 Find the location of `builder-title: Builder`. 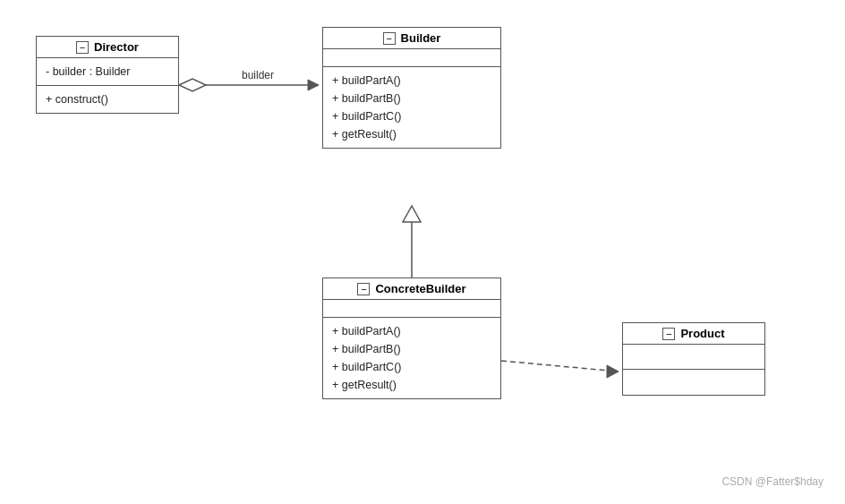

builder-title: Builder is located at coordinates (421, 38).